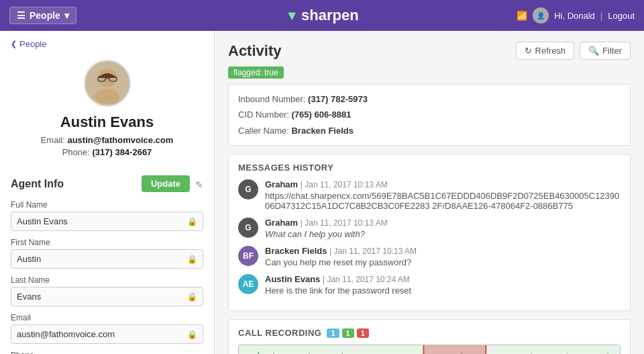  Describe the element at coordinates (199, 185) in the screenshot. I see `edit-pencil-icon: ✎` at that location.